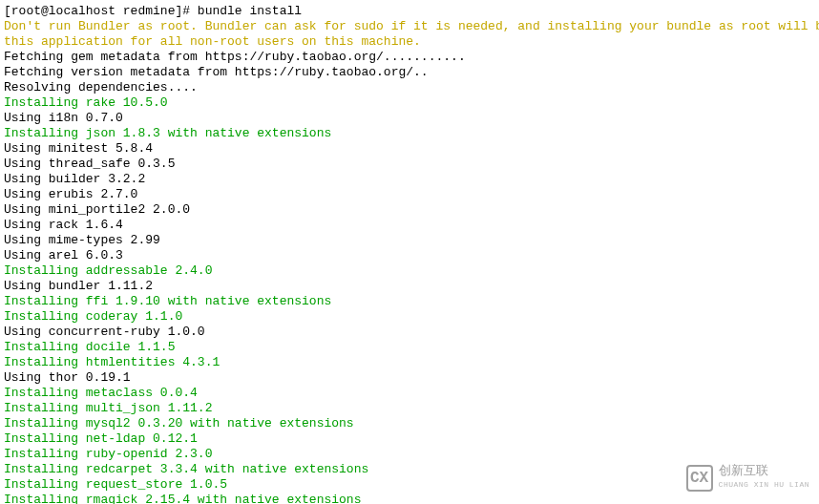 The width and height of the screenshot is (819, 504). What do you see at coordinates (410, 11) in the screenshot?
I see `terminal-prompt: [root@localhost redmine]# bundle install` at bounding box center [410, 11].